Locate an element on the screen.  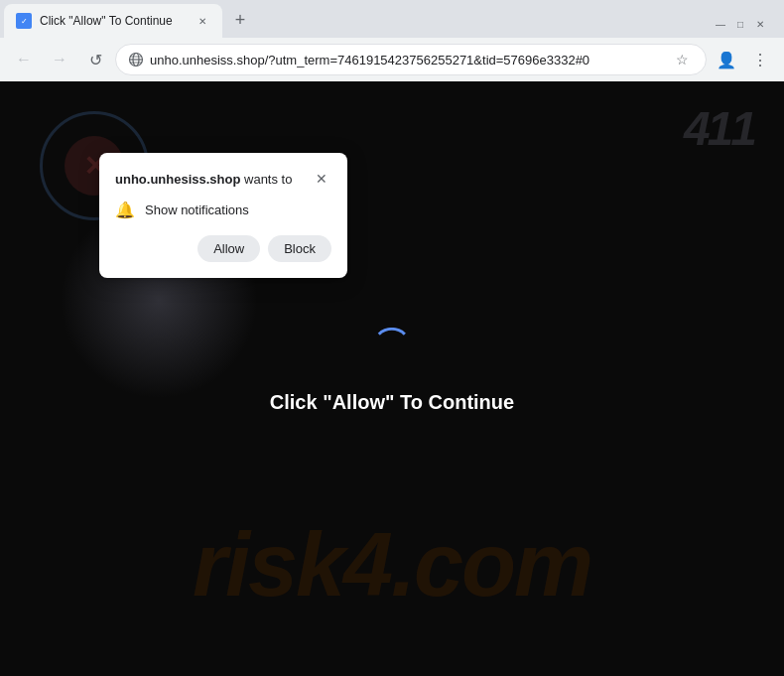
loading-spinner is located at coordinates (392, 346).